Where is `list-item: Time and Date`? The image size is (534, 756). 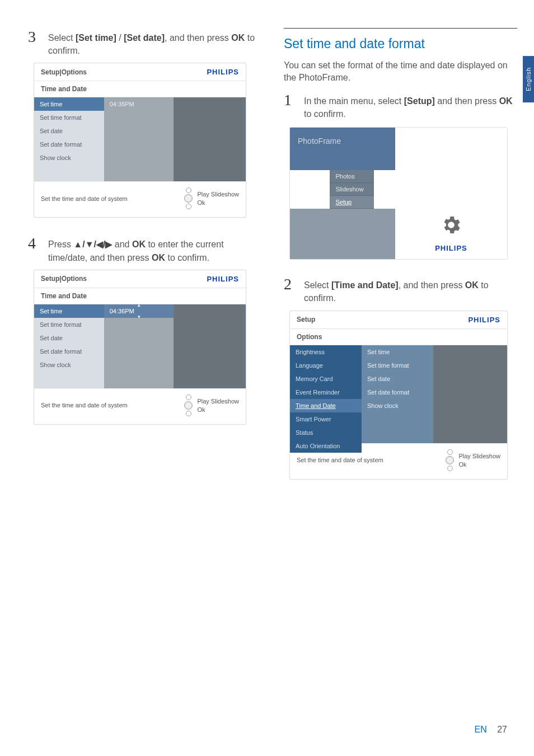 list-item: Time and Date is located at coordinates (326, 406).